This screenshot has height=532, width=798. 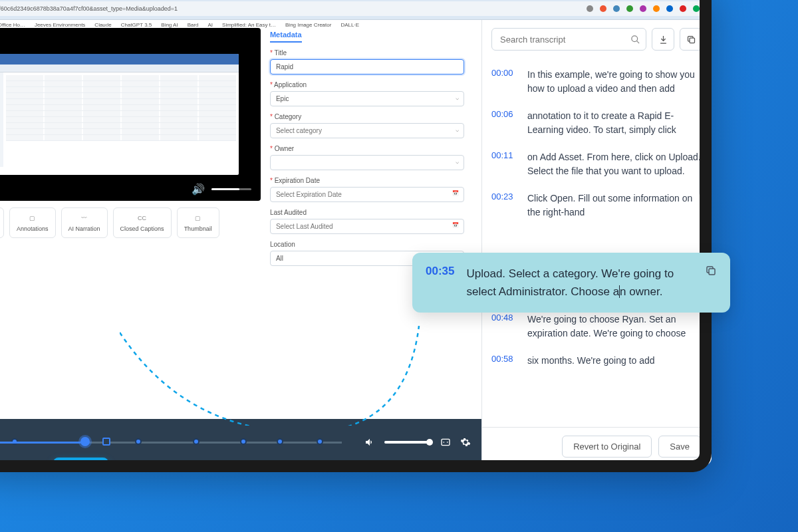 I want to click on save-button: Save, so click(x=680, y=447).